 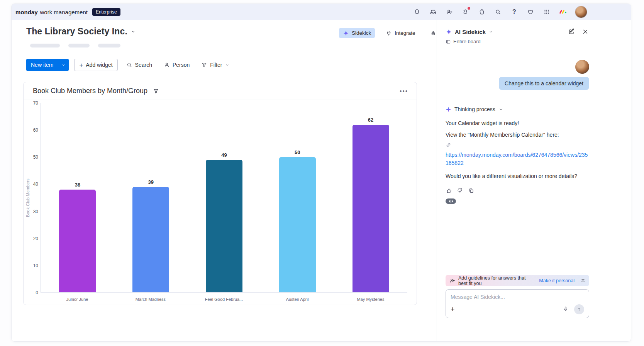 What do you see at coordinates (216, 65) in the screenshot?
I see `filter-label: Filter` at bounding box center [216, 65].